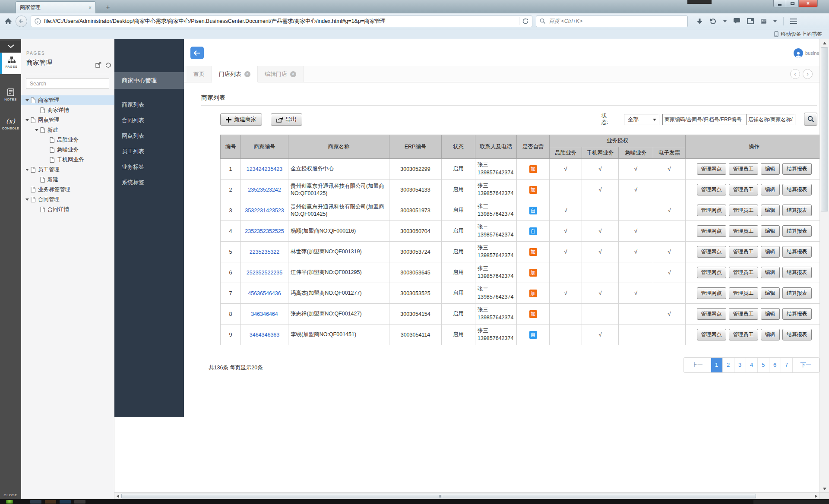 The height and width of the screenshot is (504, 829). Describe the element at coordinates (149, 167) in the screenshot. I see `menu-item-4: 业务标签` at that location.